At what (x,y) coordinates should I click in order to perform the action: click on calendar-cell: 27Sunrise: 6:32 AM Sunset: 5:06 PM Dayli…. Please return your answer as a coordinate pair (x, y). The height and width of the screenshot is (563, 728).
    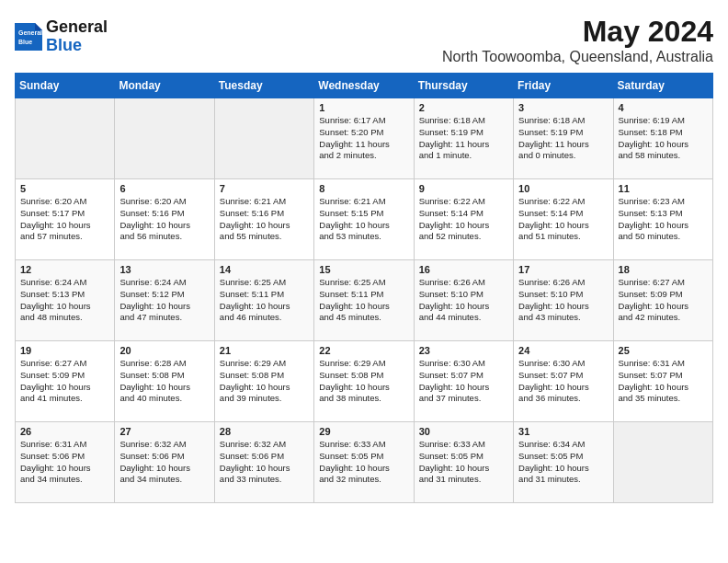
    Looking at the image, I should click on (165, 463).